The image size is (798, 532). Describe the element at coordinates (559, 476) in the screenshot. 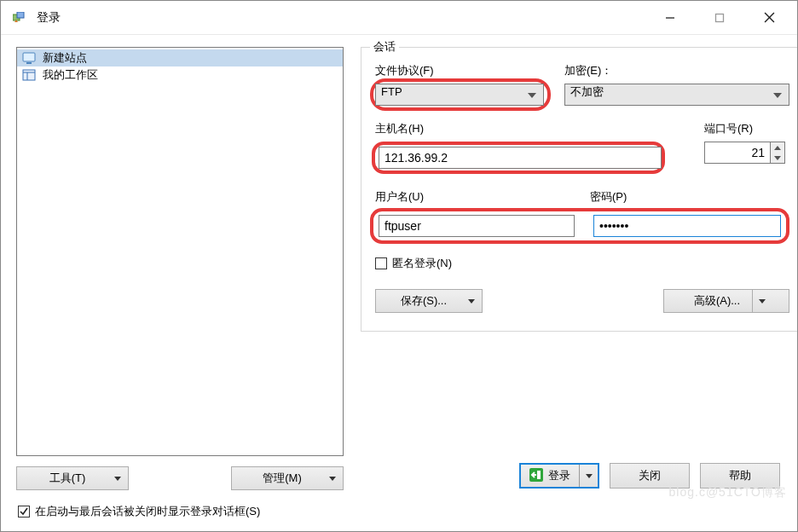

I see `login-button: 登录` at that location.